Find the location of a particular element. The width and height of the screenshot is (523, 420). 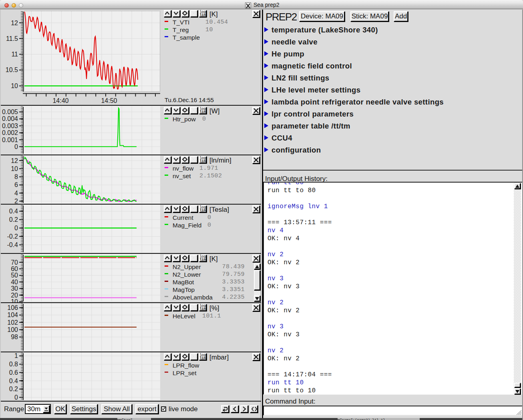

svg-text: 98 is located at coordinates (14, 337).